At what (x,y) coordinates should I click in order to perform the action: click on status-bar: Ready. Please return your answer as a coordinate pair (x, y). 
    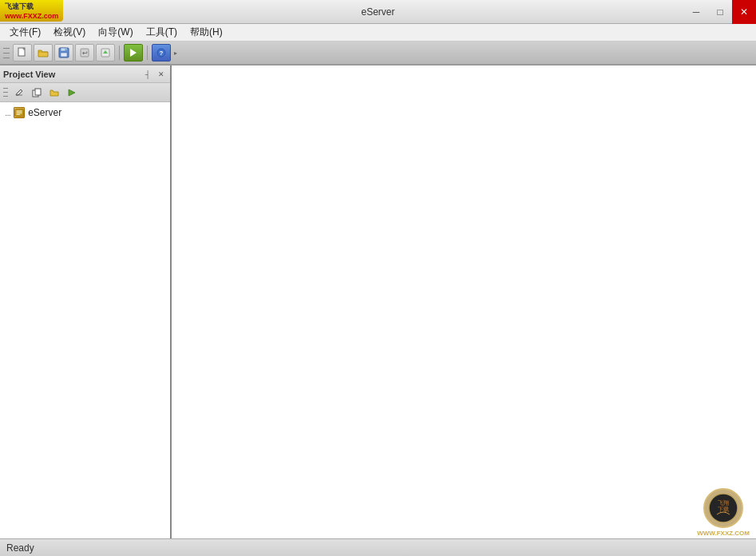
    Looking at the image, I should click on (378, 547).